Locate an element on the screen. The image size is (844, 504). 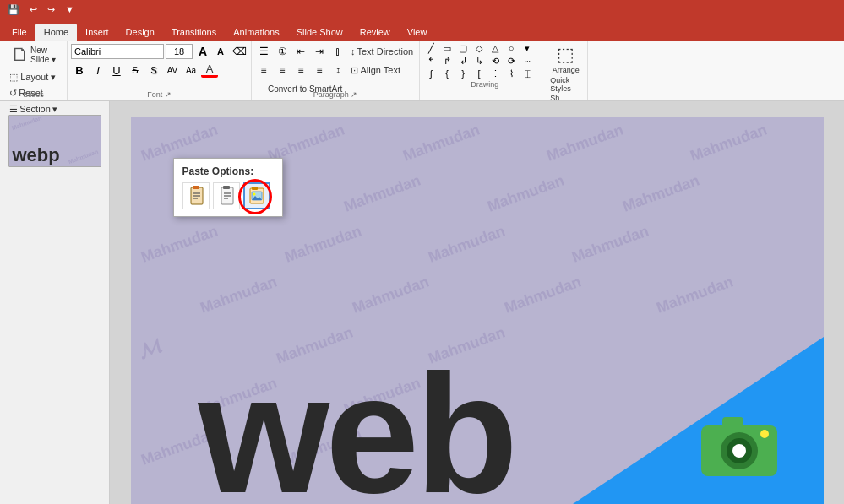
shape-arrow4: ↳ is located at coordinates (479, 61).